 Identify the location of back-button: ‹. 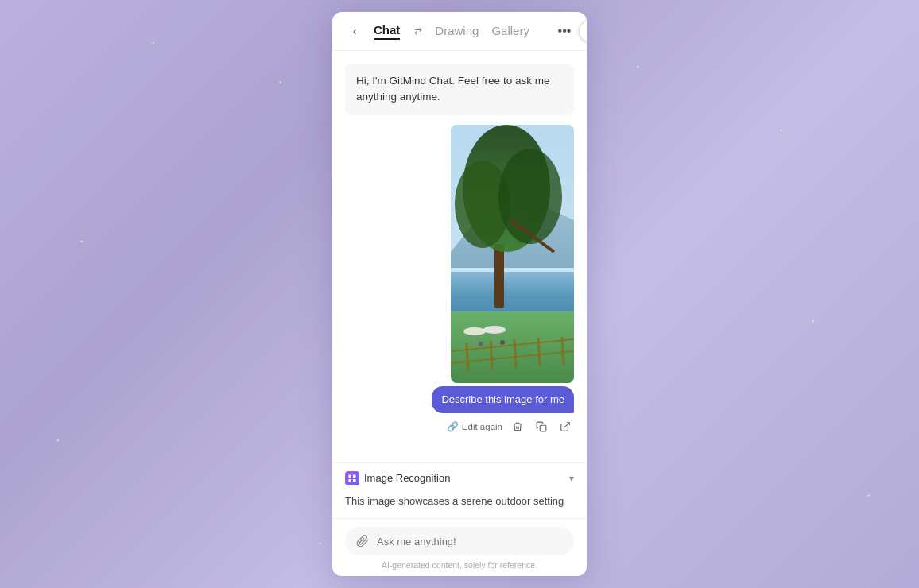
(355, 31).